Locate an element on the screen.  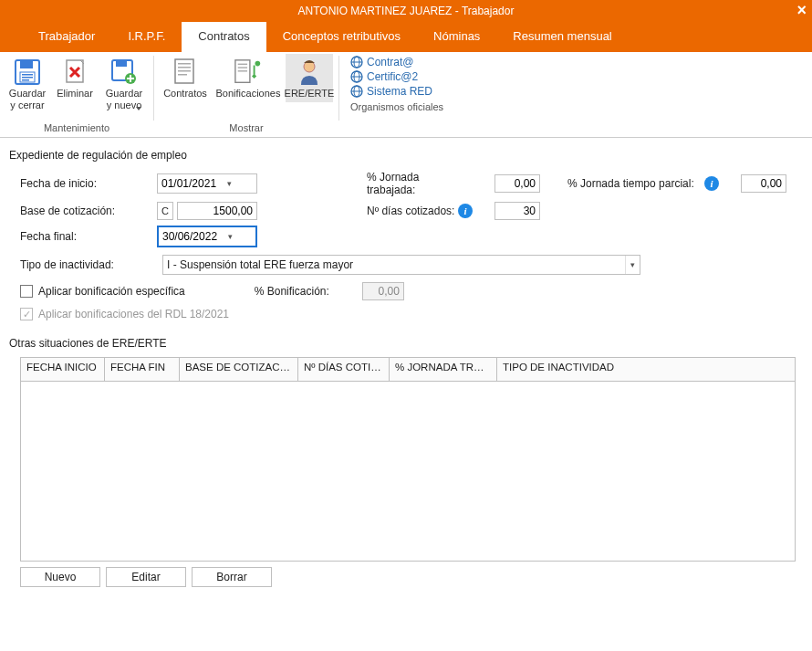
fecha-inicio-label: Fecha de inicio: is located at coordinates (88, 184).